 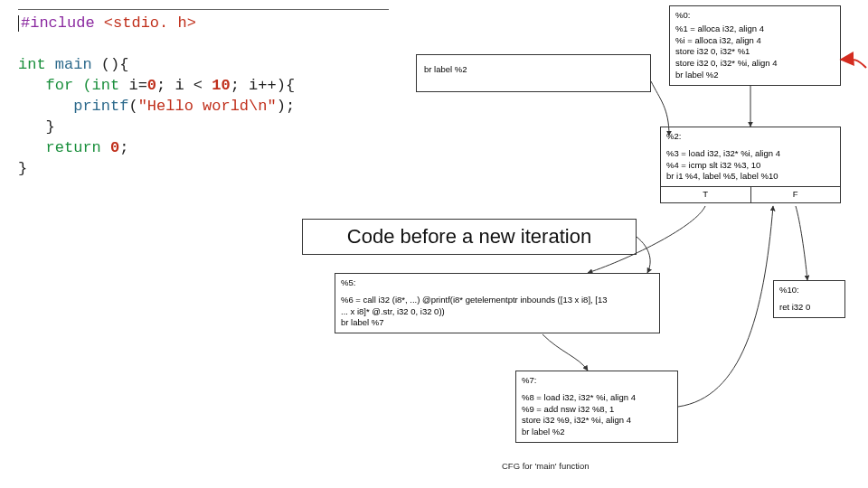 What do you see at coordinates (755, 16) in the screenshot?
I see `cfg-block-0-title: %0:` at bounding box center [755, 16].